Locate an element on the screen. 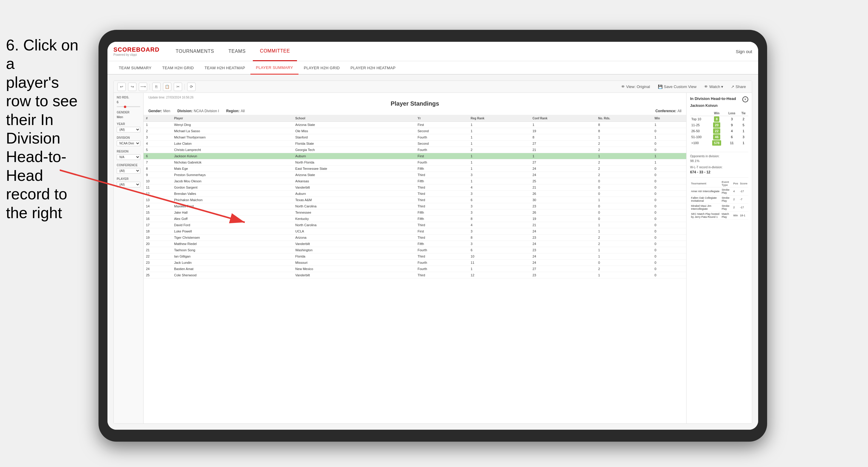 Image resolution: width=868 pixels, height=467 pixels. table-row: 8 Mats Ege East Tennessee State Fifth 1 … is located at coordinates (415, 169).